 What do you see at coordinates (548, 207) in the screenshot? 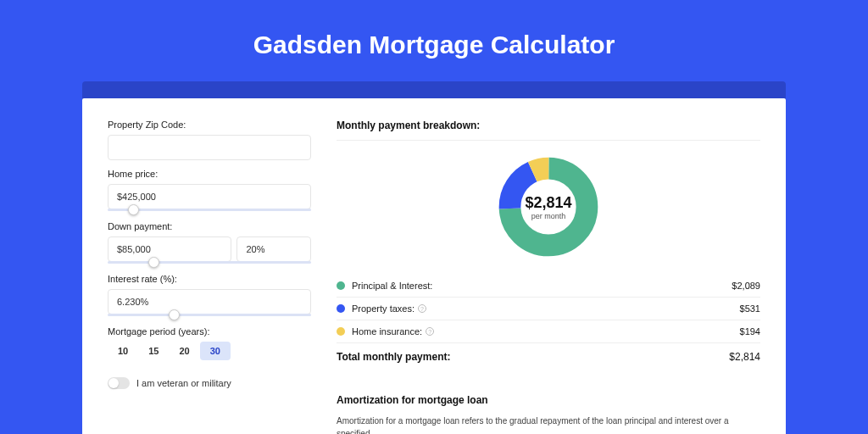
I see `donut-center: $2,814 per month` at bounding box center [548, 207].